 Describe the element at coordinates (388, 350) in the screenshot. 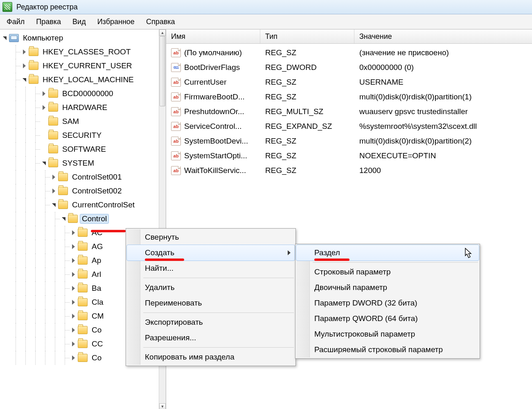

I see `submenu-item: Расширяемый строковый параметр` at that location.